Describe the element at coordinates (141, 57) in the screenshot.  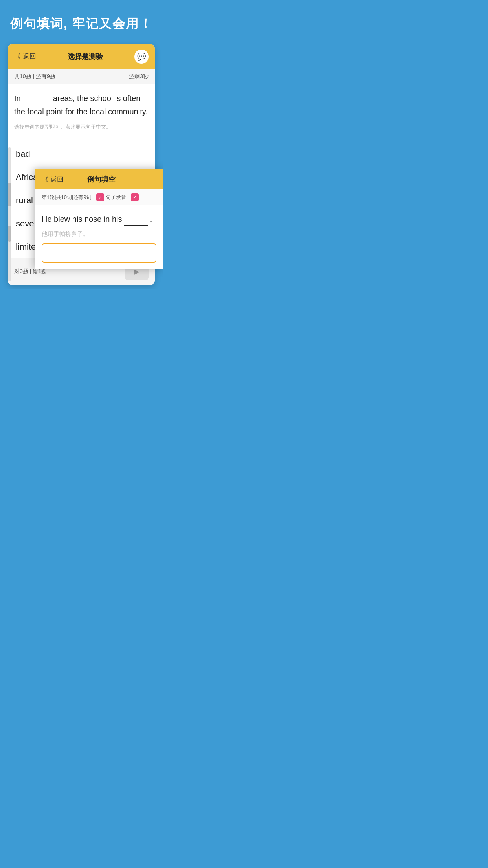
I see `chat-icon: 💬` at that location.